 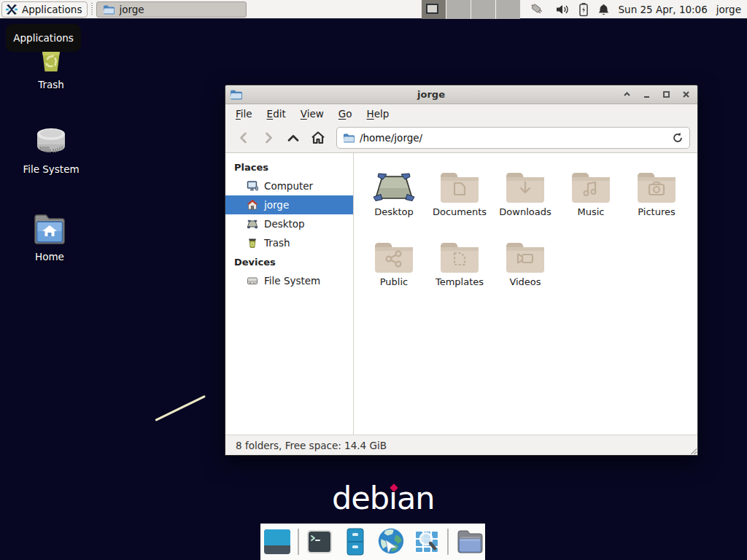 What do you see at coordinates (276, 114) in the screenshot?
I see `menu-edit: Edit` at bounding box center [276, 114].